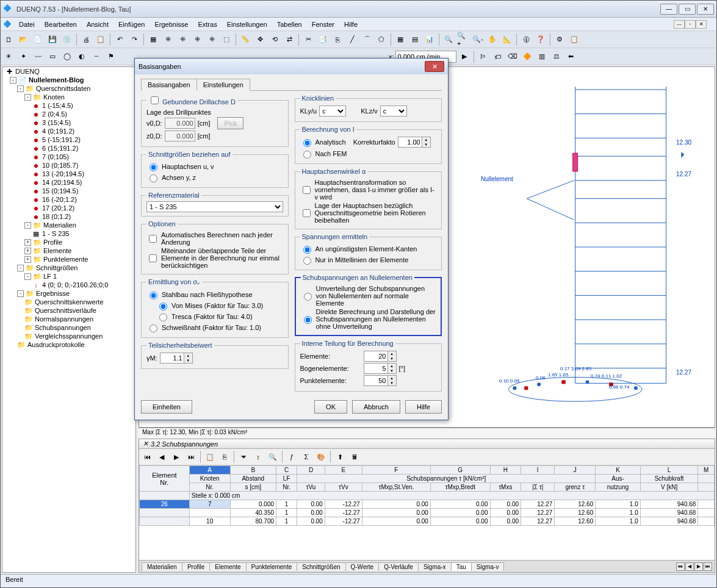 This screenshot has width=717, height=588. Describe the element at coordinates (98, 24) in the screenshot. I see `menu-ansicht: Ansicht` at that location.